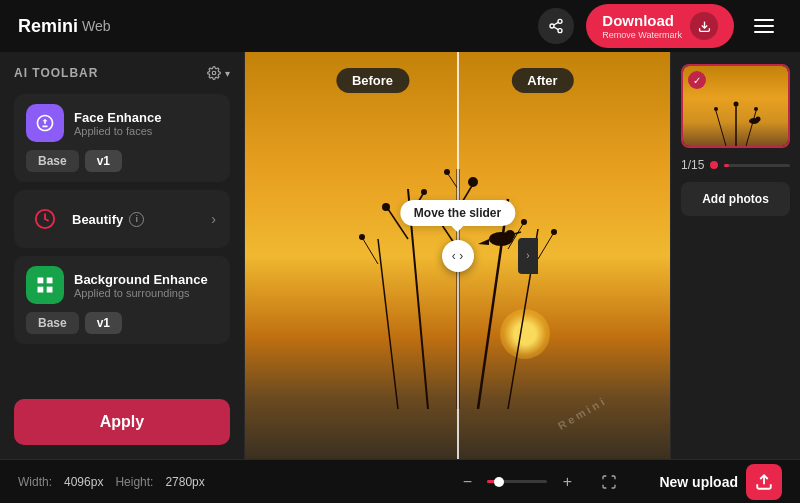 This screenshot has height=503, width=800. I want to click on fullscreen-button, so click(609, 482).